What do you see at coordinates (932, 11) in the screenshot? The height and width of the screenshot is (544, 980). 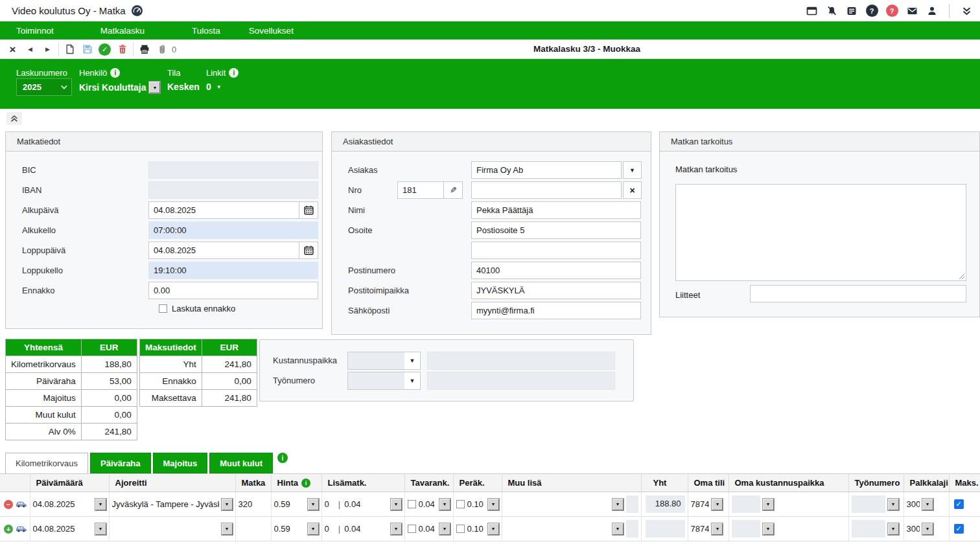 I see `user-icon` at bounding box center [932, 11].